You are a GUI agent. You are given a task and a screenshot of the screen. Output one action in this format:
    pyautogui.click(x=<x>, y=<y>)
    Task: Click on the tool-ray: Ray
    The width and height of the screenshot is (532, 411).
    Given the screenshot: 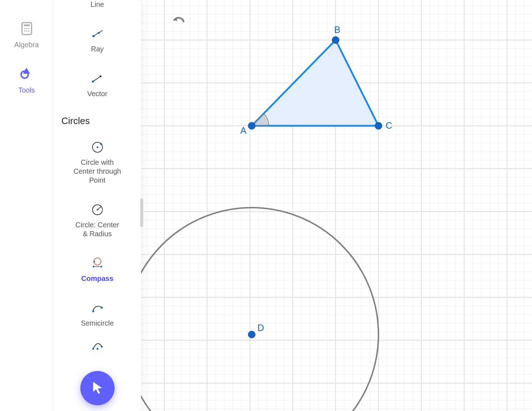 What is the action you would take?
    pyautogui.click(x=97, y=42)
    